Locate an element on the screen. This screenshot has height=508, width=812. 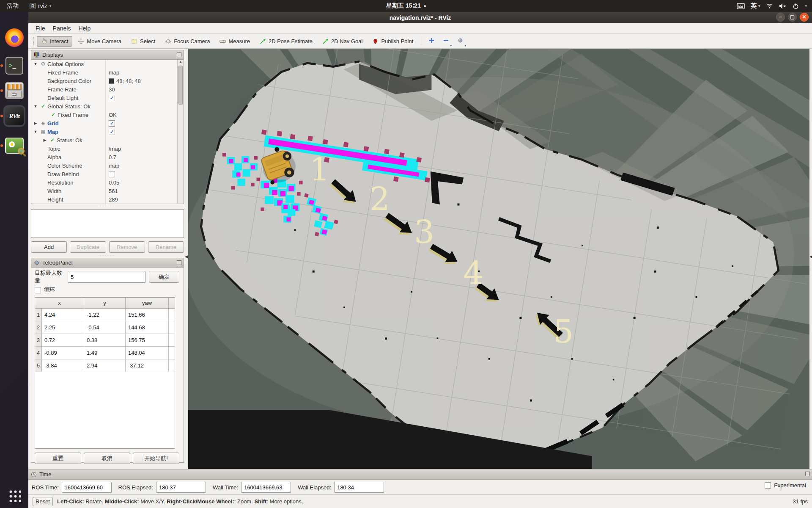
add-button: Add is located at coordinates (49, 247).